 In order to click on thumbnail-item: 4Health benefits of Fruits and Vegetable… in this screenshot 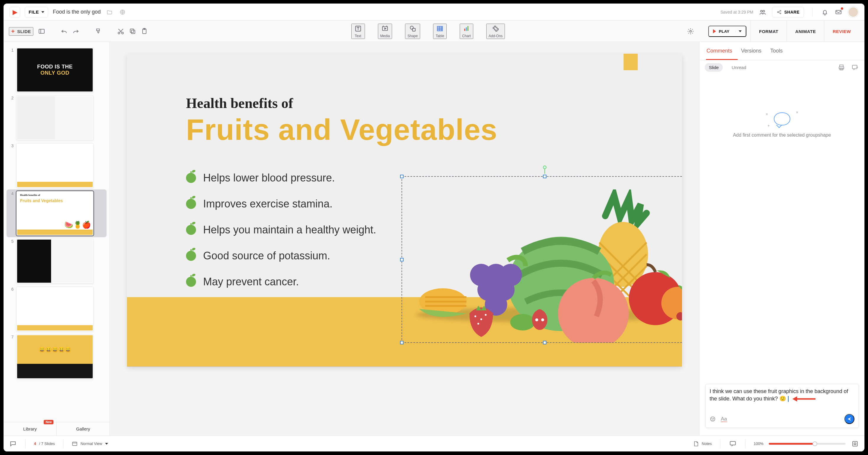, I will do `click(57, 213)`.